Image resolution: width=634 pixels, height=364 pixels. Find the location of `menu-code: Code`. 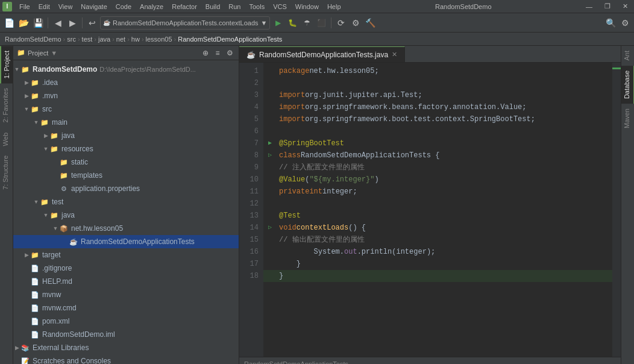

menu-code: Code is located at coordinates (124, 7).